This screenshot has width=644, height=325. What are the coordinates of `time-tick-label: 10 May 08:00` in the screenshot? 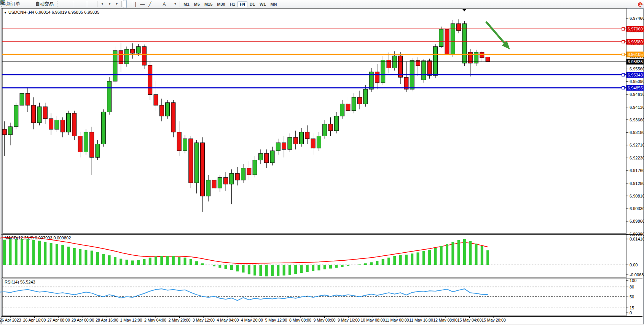 It's located at (373, 320).